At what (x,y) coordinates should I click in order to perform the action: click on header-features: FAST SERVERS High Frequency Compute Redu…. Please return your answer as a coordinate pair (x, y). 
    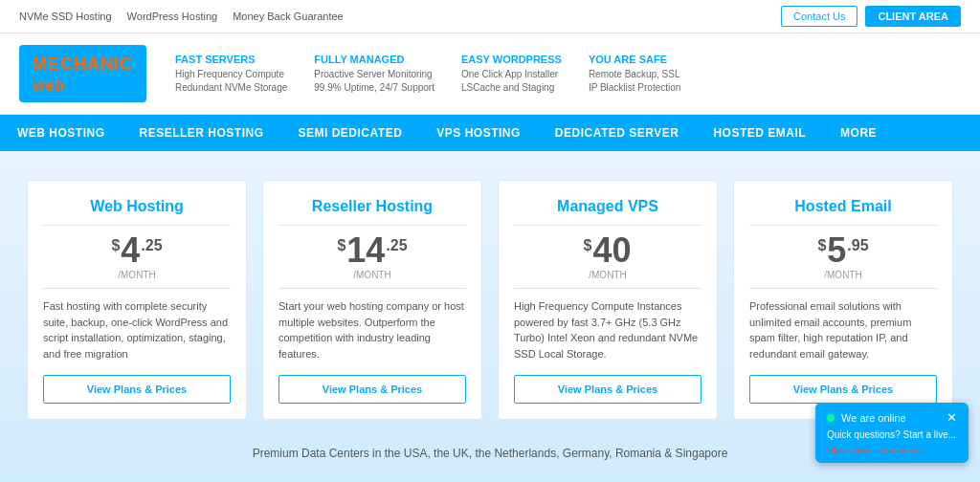
    Looking at the image, I should click on (568, 75).